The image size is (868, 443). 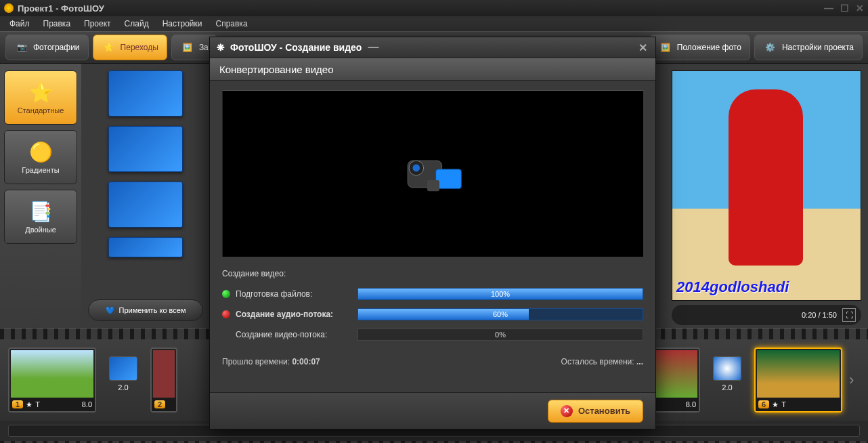 What do you see at coordinates (818, 47) in the screenshot?
I see `project-settings-label: Настройки проекта` at bounding box center [818, 47].